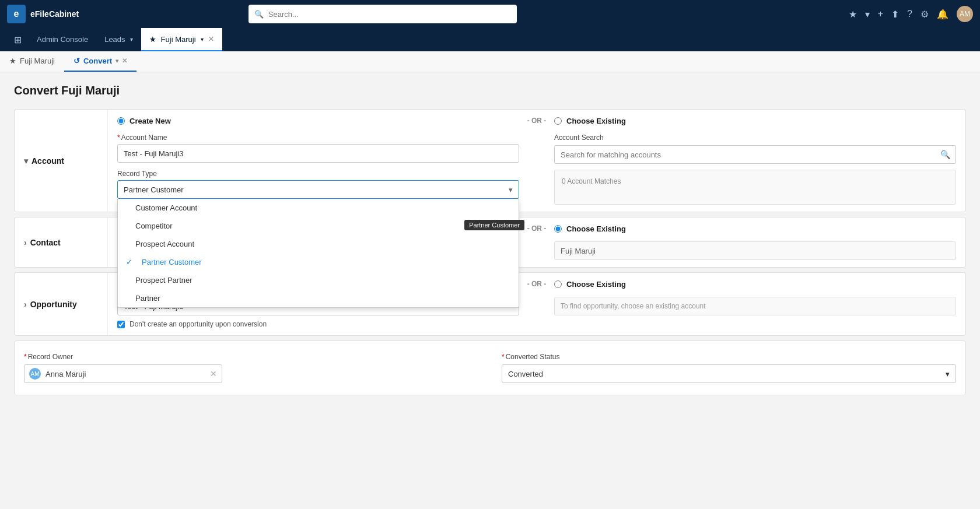 This screenshot has width=980, height=509. I want to click on account-label: Account, so click(48, 161).